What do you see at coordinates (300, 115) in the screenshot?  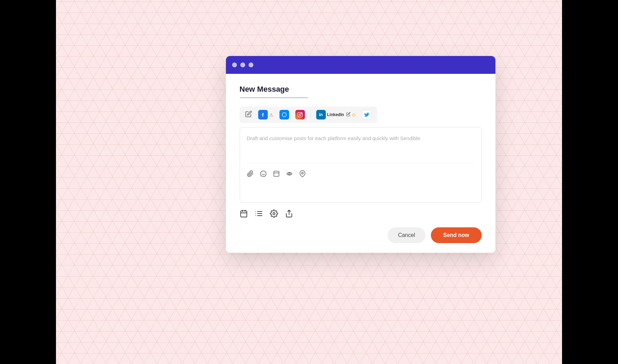 I see `instagram-icon` at bounding box center [300, 115].